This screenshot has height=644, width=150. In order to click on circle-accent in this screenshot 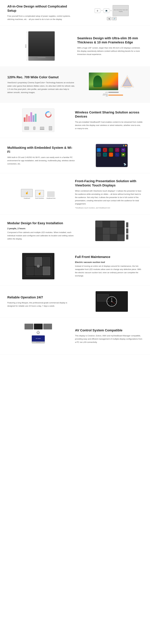, I will do `click(38, 266)`.